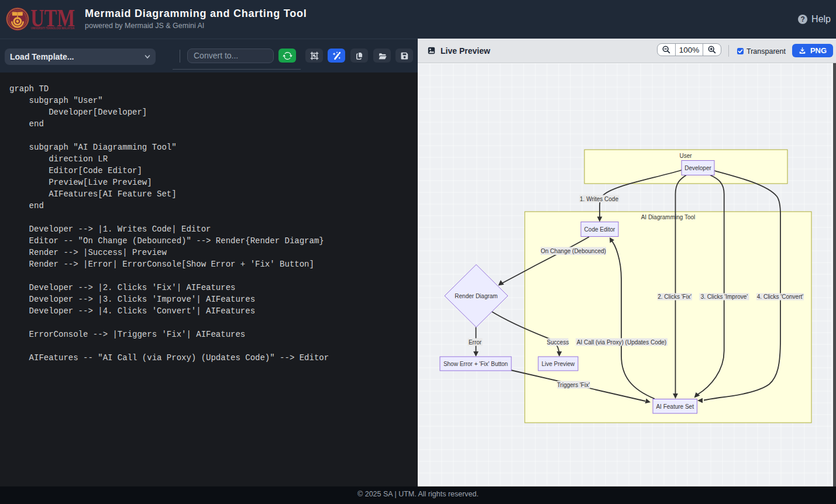  Describe the element at coordinates (475, 343) in the screenshot. I see `svg-text: Error` at that location.